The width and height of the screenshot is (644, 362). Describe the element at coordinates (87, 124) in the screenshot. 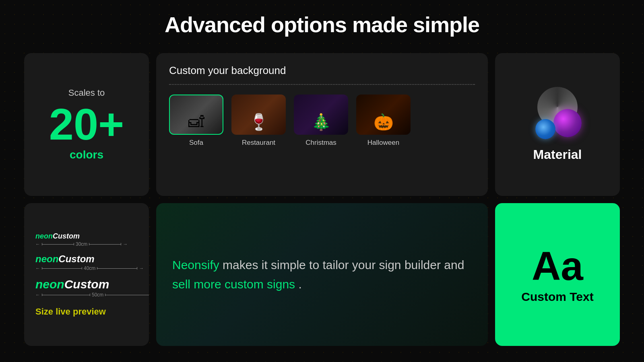

I see `big-number: 20+` at that location.